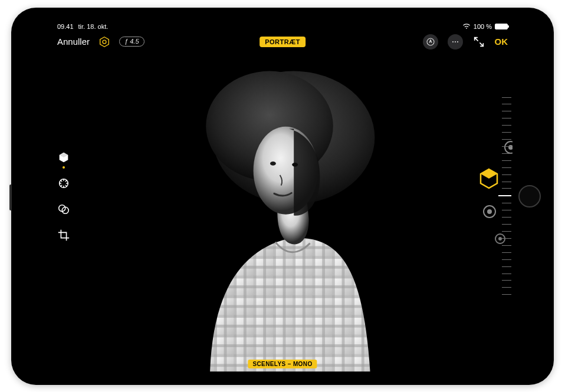 This screenshot has width=565, height=392. What do you see at coordinates (489, 179) in the screenshot?
I see `lighting-option-selected` at bounding box center [489, 179].